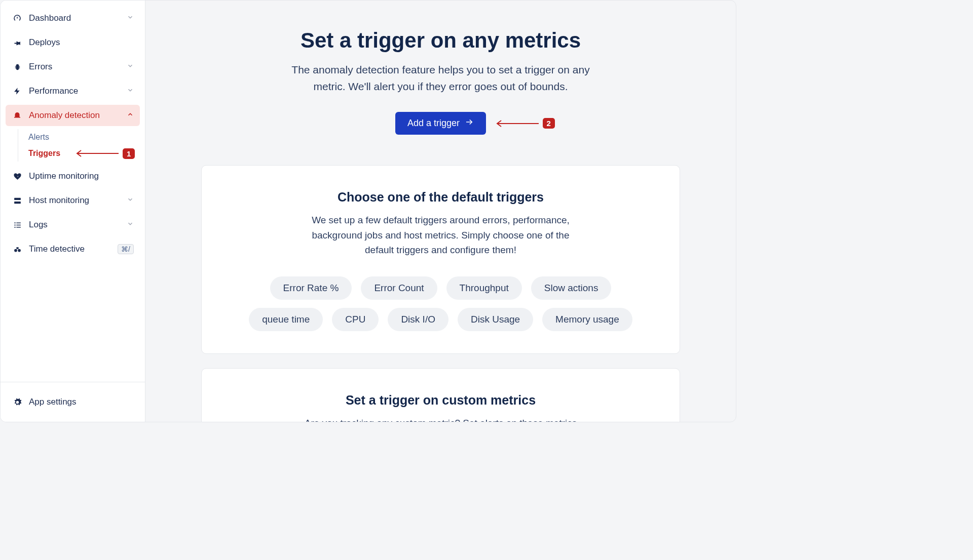 This screenshot has height=560, width=973. What do you see at coordinates (73, 43) in the screenshot?
I see `sidebar-item-deploys: Deploys` at bounding box center [73, 43].